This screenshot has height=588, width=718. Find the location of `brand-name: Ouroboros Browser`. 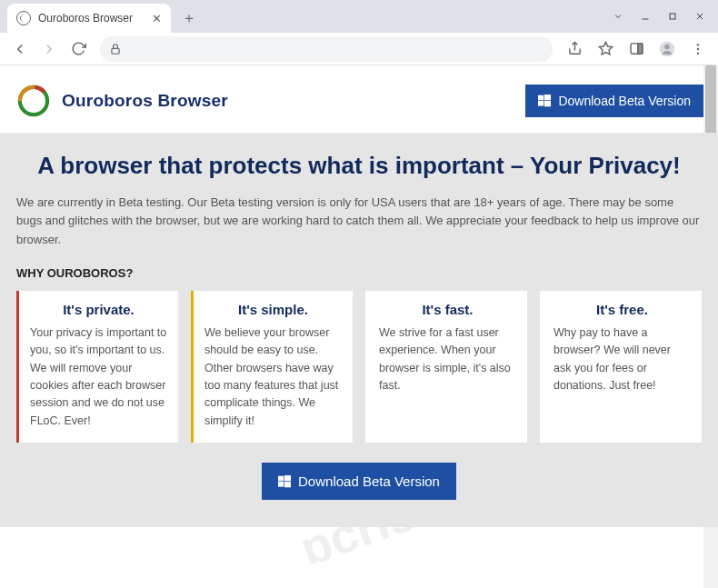

brand-name: Ouroboros Browser is located at coordinates (145, 101).